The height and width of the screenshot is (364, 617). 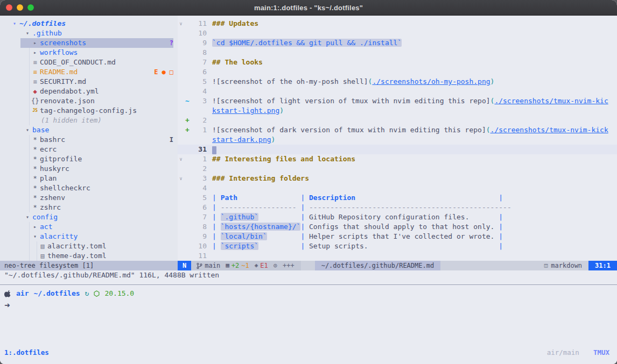 What do you see at coordinates (397, 101) in the screenshot?
I see `editor-line: ~ 3 ![screenshot of light version of tmu…` at bounding box center [397, 101].